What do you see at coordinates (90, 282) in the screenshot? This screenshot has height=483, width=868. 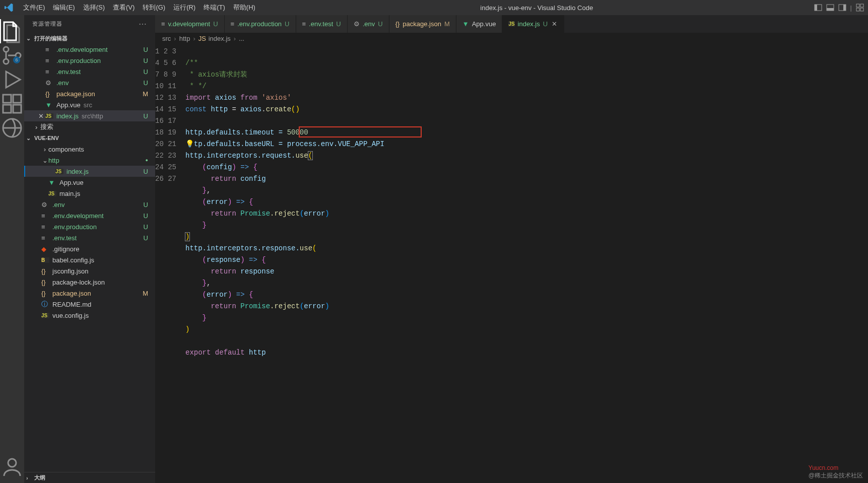 I see `tree-item: {}package-lock.json` at bounding box center [90, 282].